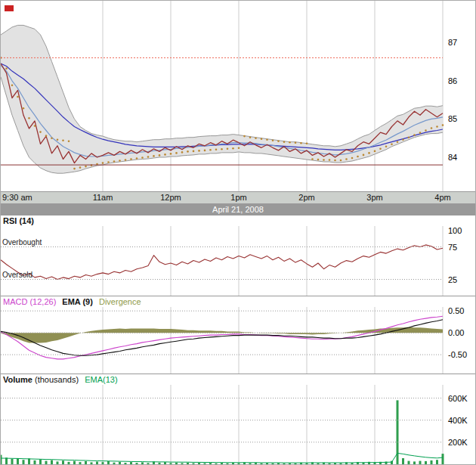  I want to click on volume-title: Volume, so click(18, 380).